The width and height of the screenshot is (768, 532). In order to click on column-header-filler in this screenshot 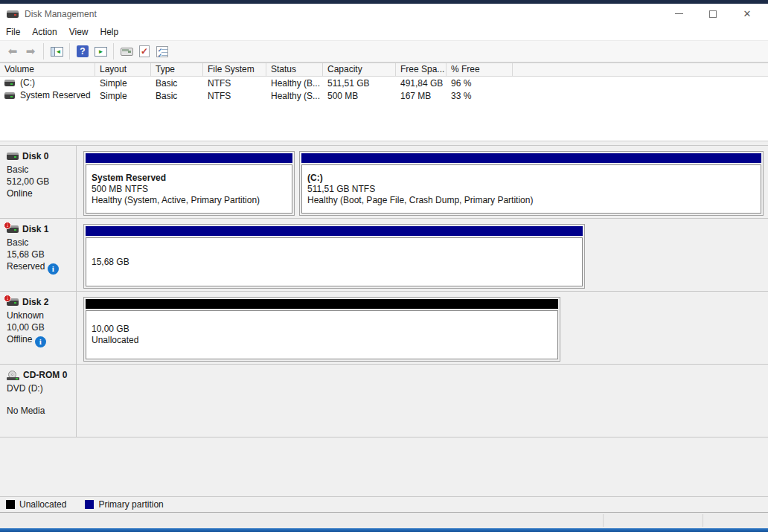, I will do `click(640, 70)`.